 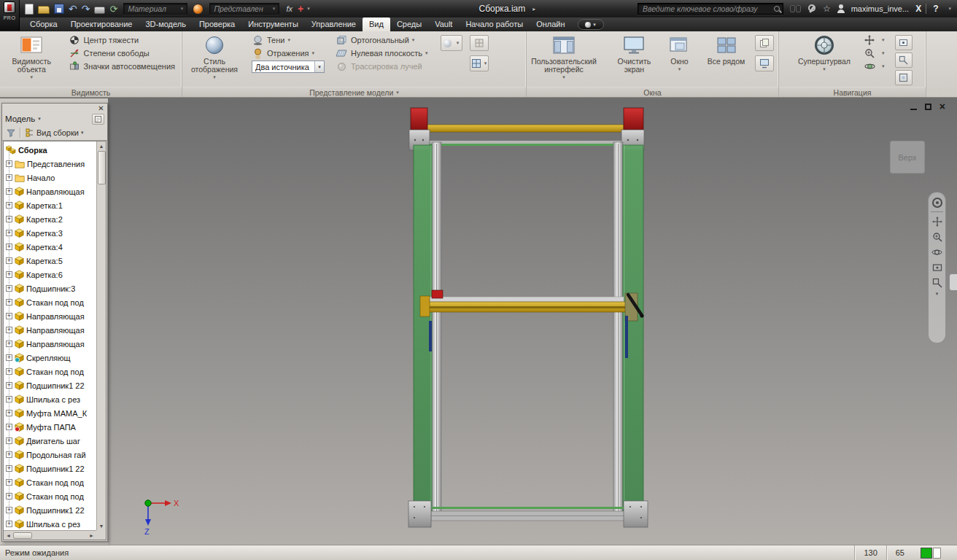 What do you see at coordinates (102, 25) in the screenshot?
I see `tab-Проектирование: Проектирование` at bounding box center [102, 25].